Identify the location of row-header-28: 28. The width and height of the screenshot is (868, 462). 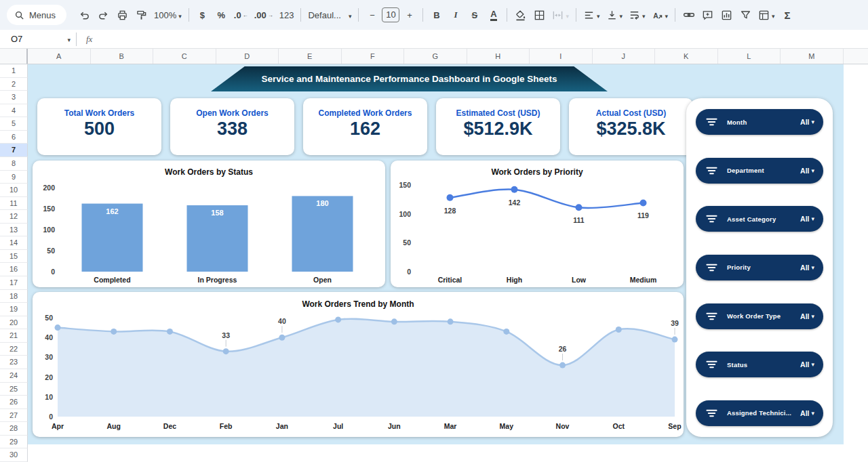
(14, 429).